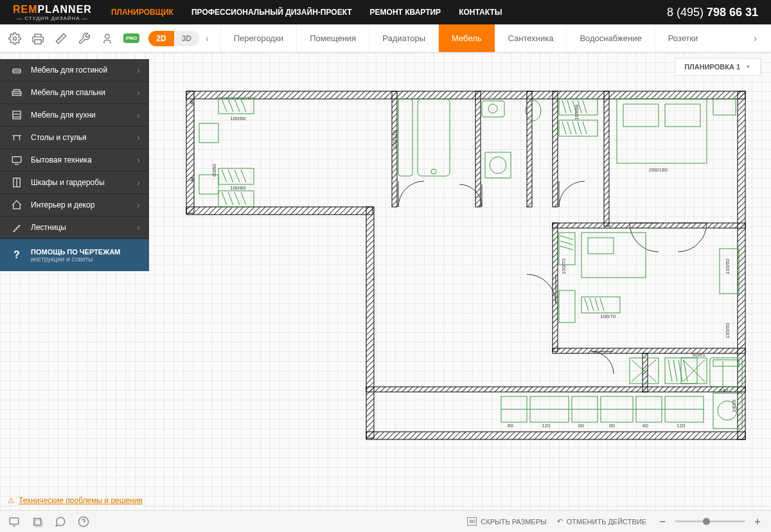 This screenshot has width=771, height=532. Describe the element at coordinates (75, 93) in the screenshot. I see `sidebar-item-bedroom: Мебель для спальни ›` at that location.